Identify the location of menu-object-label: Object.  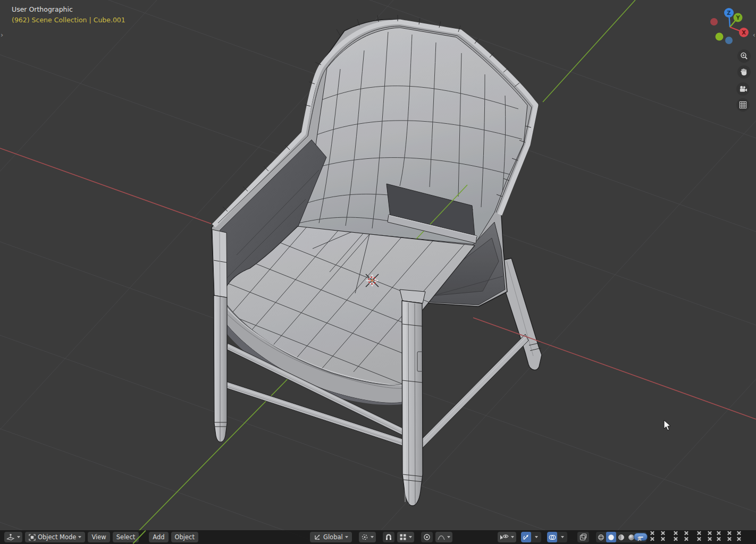
(185, 537).